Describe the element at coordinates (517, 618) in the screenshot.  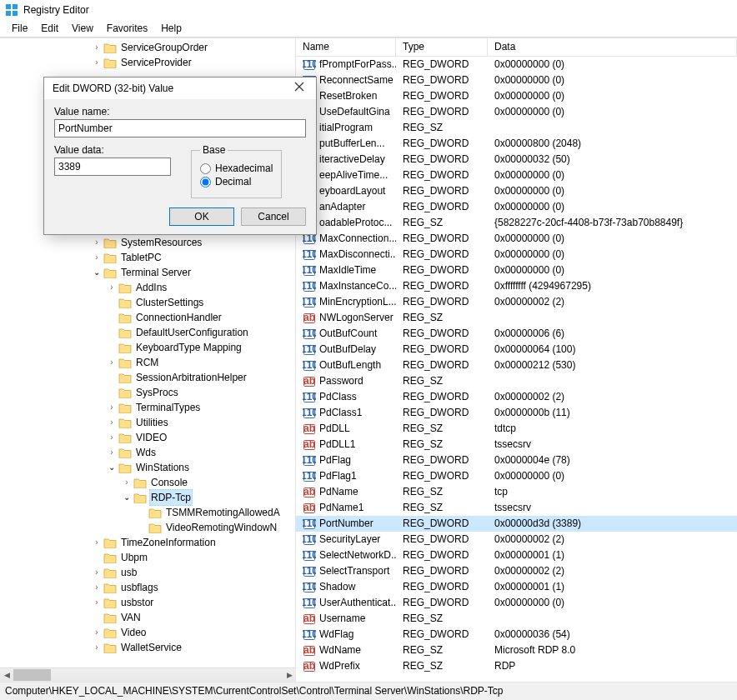
I see `registry-value-row: UsernameREG_SZ` at that location.